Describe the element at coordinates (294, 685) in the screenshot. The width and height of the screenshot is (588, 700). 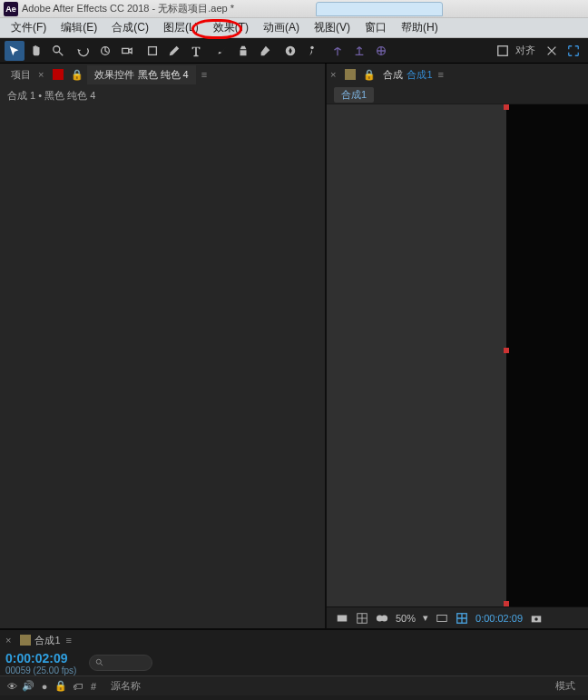
I see `timeline-columns: 👁 🔊 ● 🔒 🏷 # 源名称 模式` at that location.